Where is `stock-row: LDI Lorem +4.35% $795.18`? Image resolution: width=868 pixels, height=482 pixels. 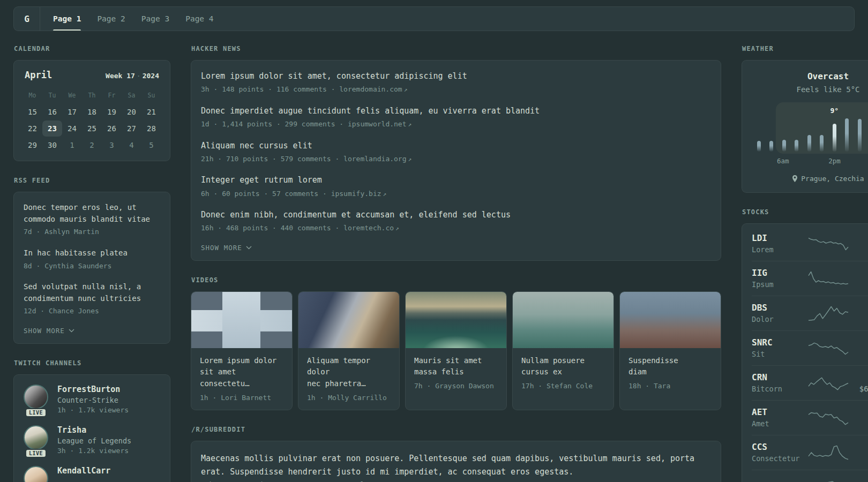
stock-row: LDI Lorem +4.35% $795.18 is located at coordinates (810, 244).